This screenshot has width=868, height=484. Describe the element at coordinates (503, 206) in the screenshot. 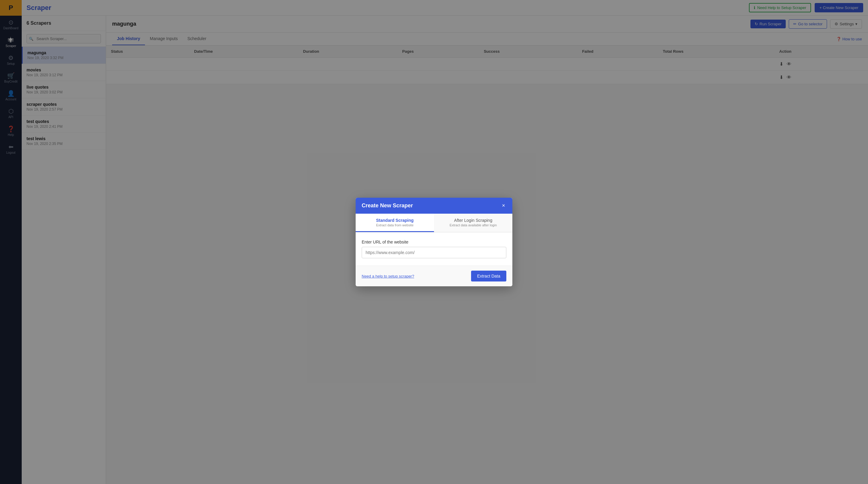

I see `modal-close-button: ×` at that location.